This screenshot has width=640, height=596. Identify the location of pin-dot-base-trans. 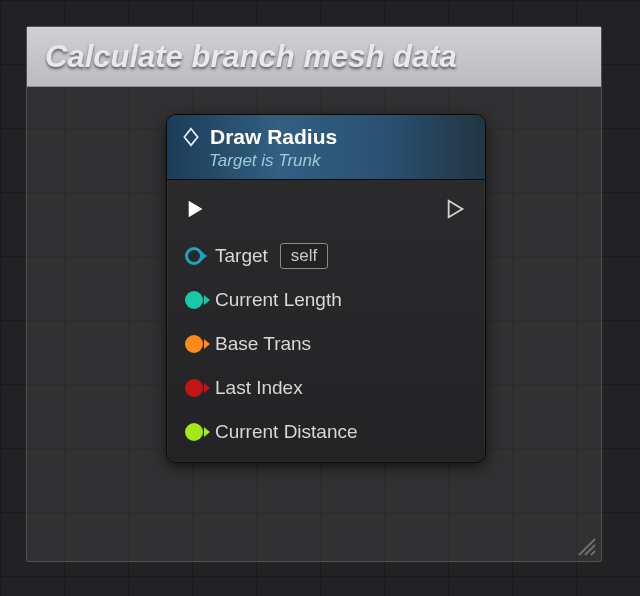
(194, 344).